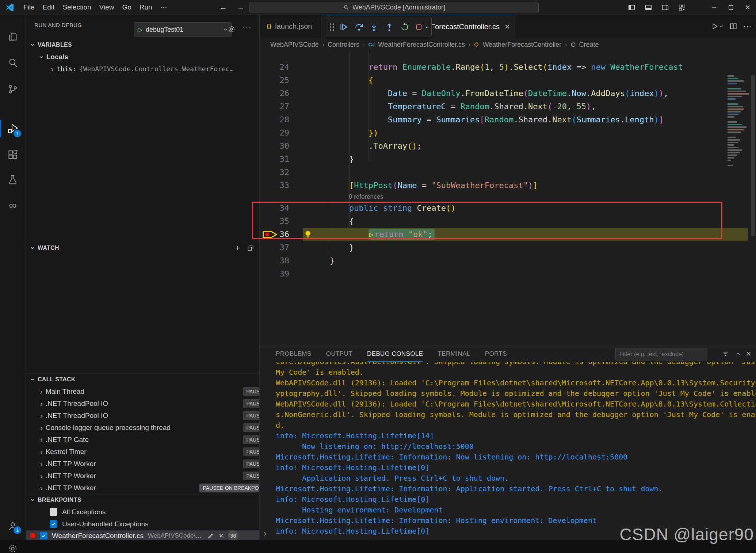 The image size is (756, 553). I want to click on filter-icon, so click(725, 354).